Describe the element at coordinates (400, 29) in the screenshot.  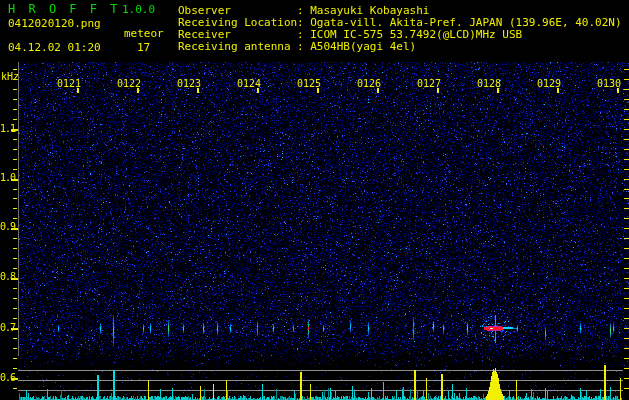
I see `station-info: Observer: Masayuki KobayashiReceiving Lo…` at that location.